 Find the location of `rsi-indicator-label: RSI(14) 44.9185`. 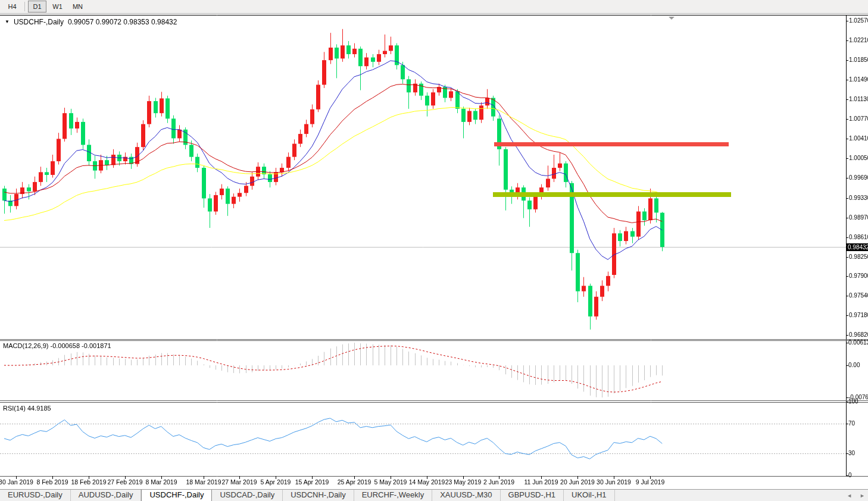

rsi-indicator-label: RSI(14) 44.9185 is located at coordinates (27, 408).